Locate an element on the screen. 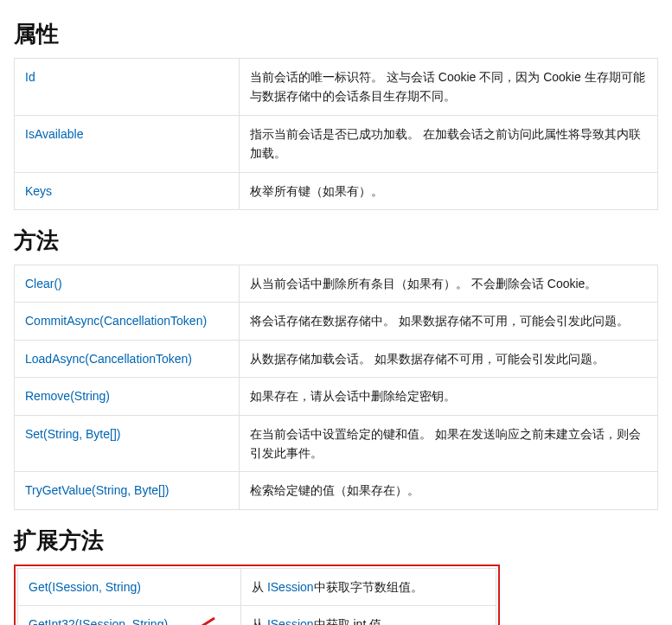  prop-id-link: Id is located at coordinates (30, 77).